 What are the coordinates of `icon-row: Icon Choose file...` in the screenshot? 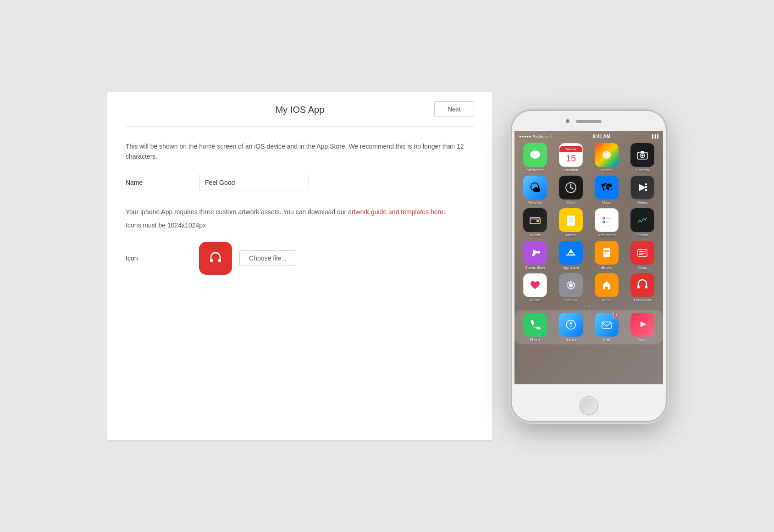 It's located at (300, 258).